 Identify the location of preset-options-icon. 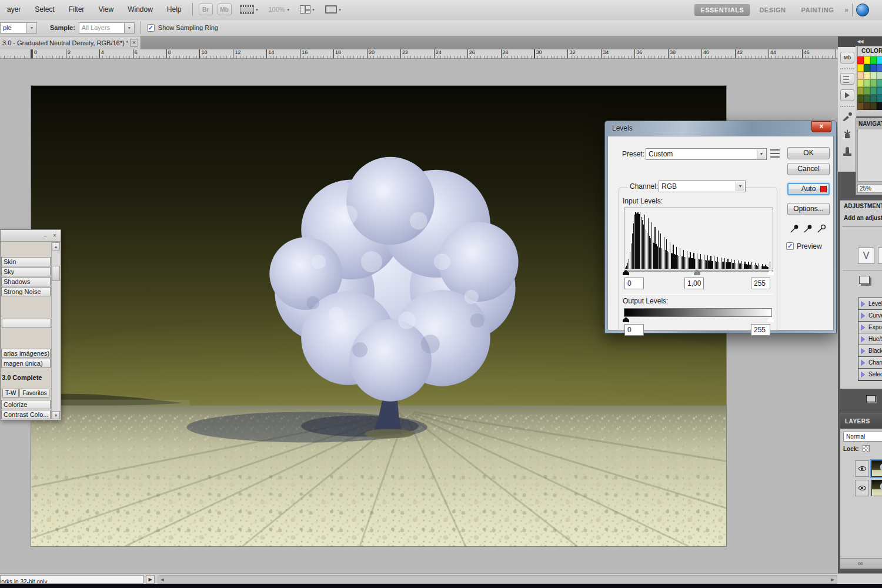
(775, 153).